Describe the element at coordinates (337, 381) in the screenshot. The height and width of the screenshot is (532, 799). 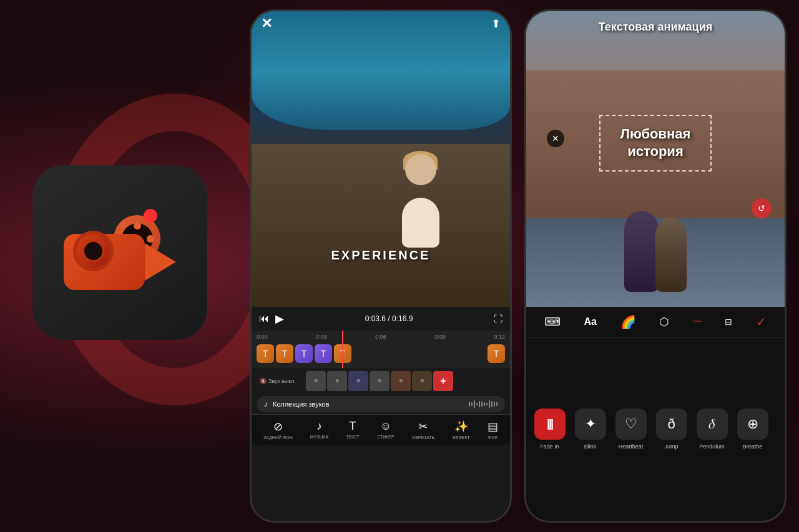
I see `strip-item-2: ⊗` at that location.